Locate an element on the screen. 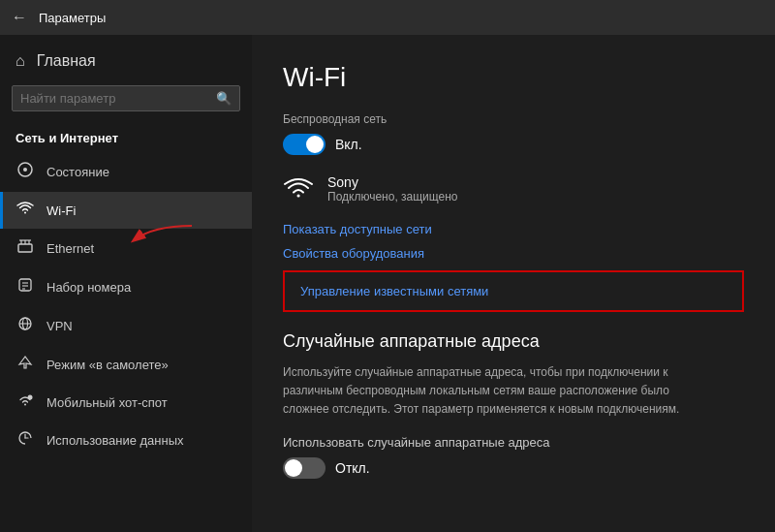 The image size is (775, 532). hotspot-icon is located at coordinates (25, 402).